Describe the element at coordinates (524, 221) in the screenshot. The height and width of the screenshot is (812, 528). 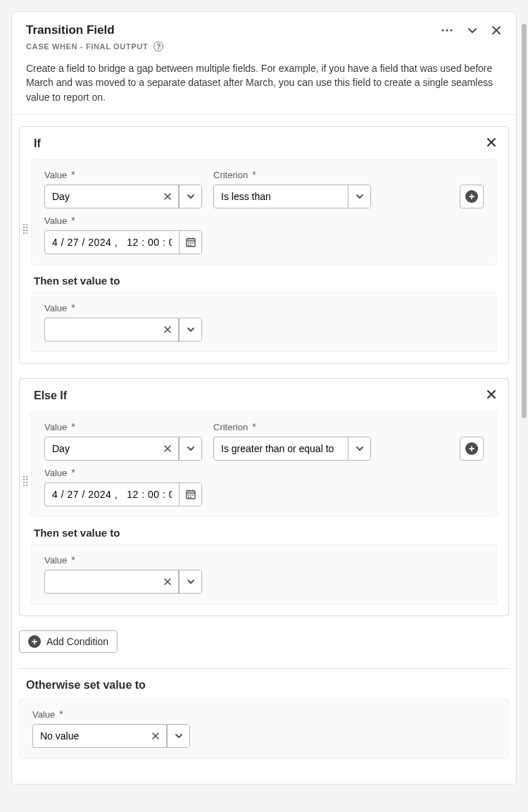
I see `scrollbar` at that location.